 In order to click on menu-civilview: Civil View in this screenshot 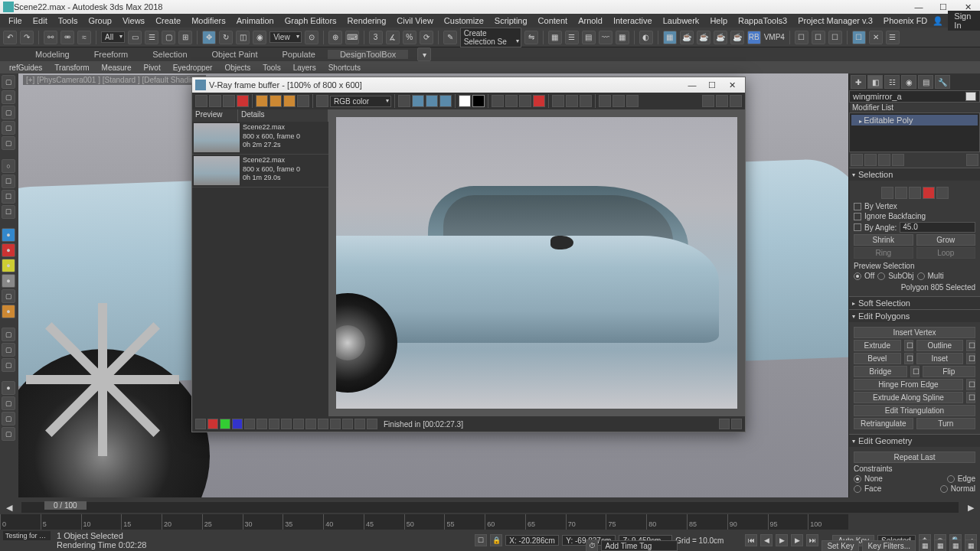, I will do `click(415, 21)`.